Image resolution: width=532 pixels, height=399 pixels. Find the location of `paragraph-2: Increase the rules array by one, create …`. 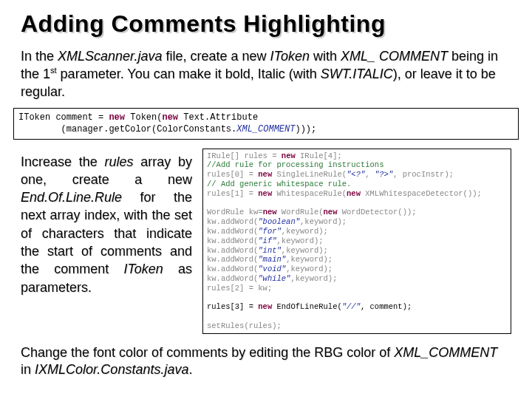

paragraph-2: Increase the rules array by one, create … is located at coordinates (106, 225).